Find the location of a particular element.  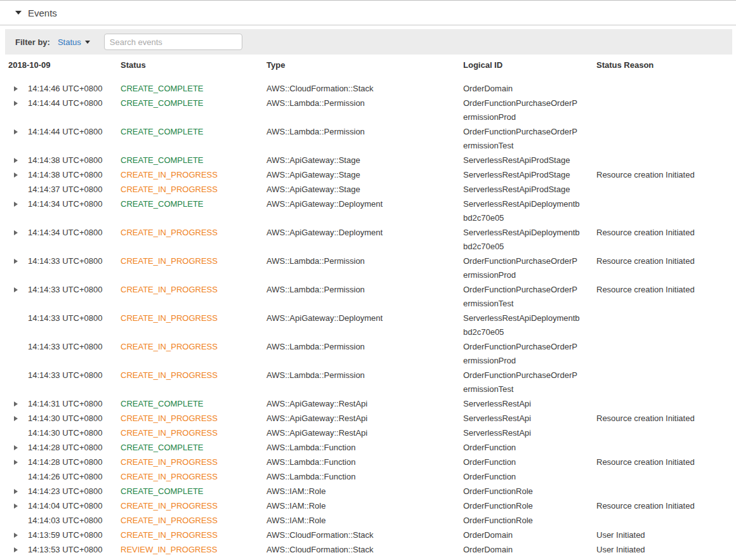

column-header-status-reason: Status Reason is located at coordinates (666, 65).